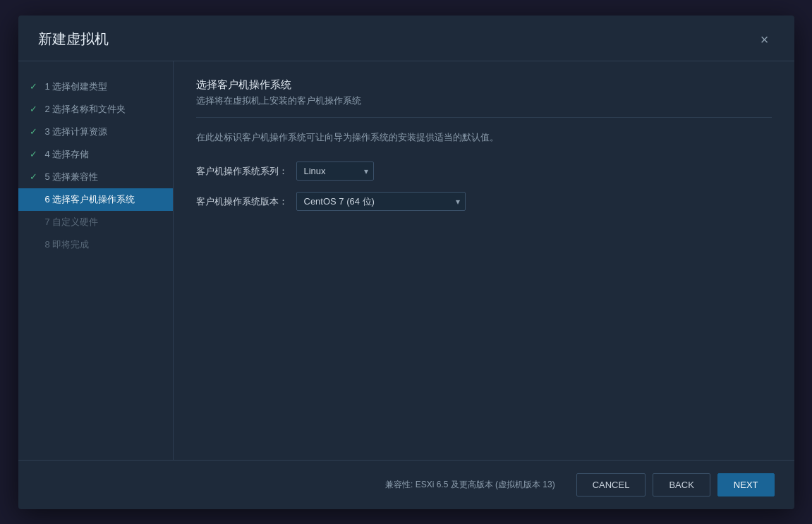  Describe the element at coordinates (96, 261) in the screenshot. I see `sidebar: ✓ 1 选择创建类型 ✓ 2 选择名称和文件夹 ✓ 3 选择计算资源 ✓ 4 选…` at that location.